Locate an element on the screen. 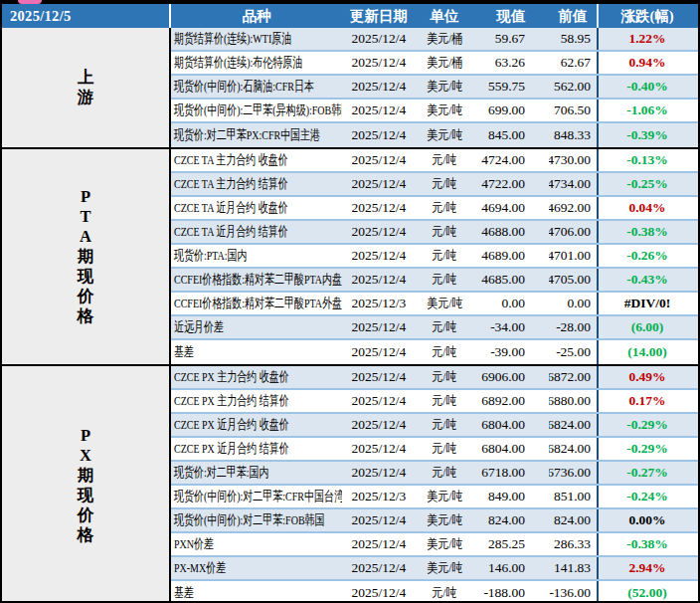  cell-current-value: 4724.00 is located at coordinates (511, 160).